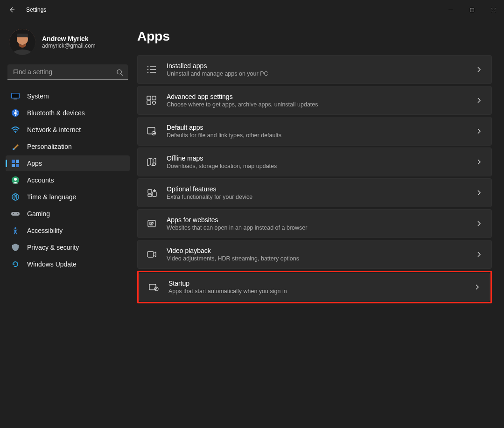 The image size is (504, 428). Describe the element at coordinates (68, 96) in the screenshot. I see `nav-item-system: System` at that location.